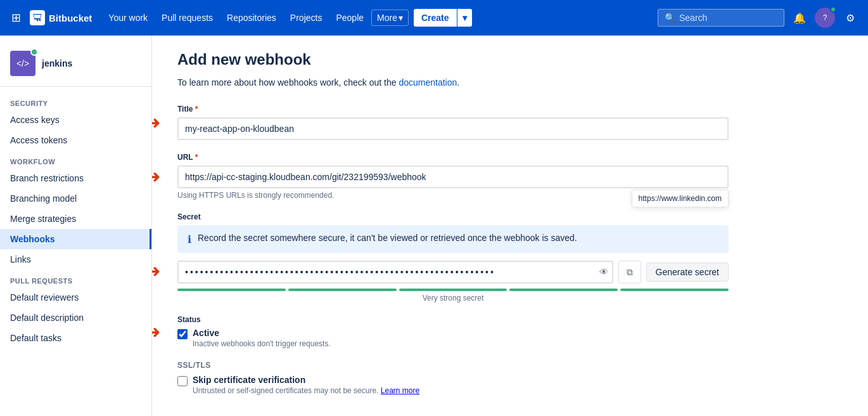  Describe the element at coordinates (510, 365) in the screenshot. I see `ssl-label: SSL/TLS` at that location.